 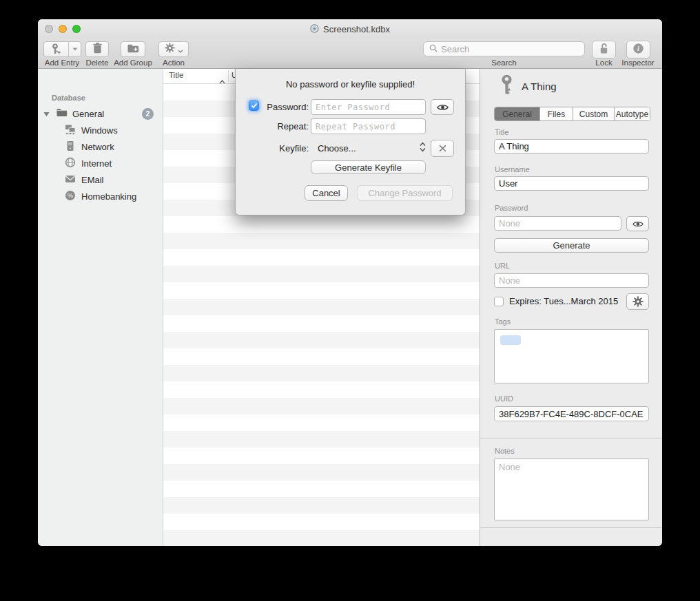 What do you see at coordinates (74, 50) in the screenshot?
I see `add-entry-dropdown-icon` at bounding box center [74, 50].